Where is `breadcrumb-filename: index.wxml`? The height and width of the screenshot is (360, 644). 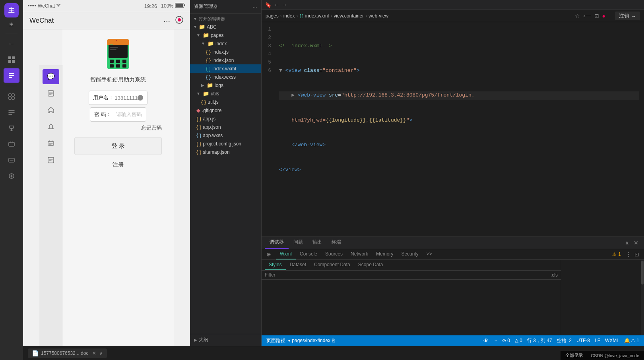 breadcrumb-filename: index.wxml is located at coordinates (317, 16).